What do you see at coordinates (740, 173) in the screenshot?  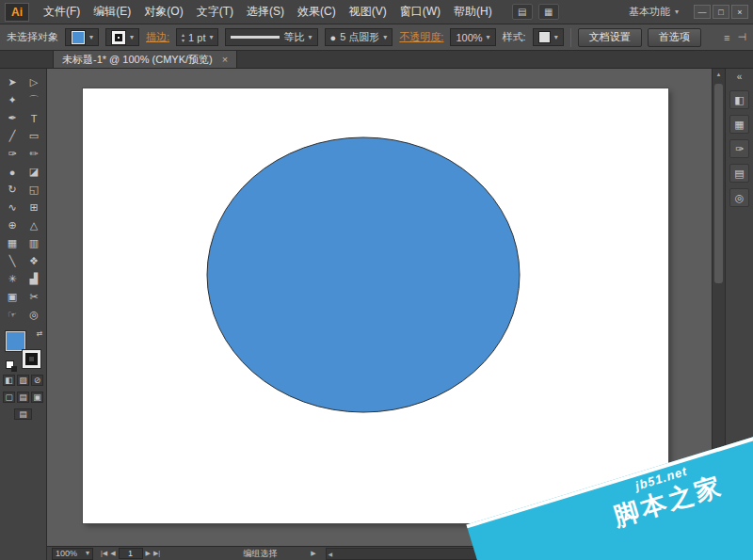 I see `graphic-styles-panel-icon: ▤` at bounding box center [740, 173].